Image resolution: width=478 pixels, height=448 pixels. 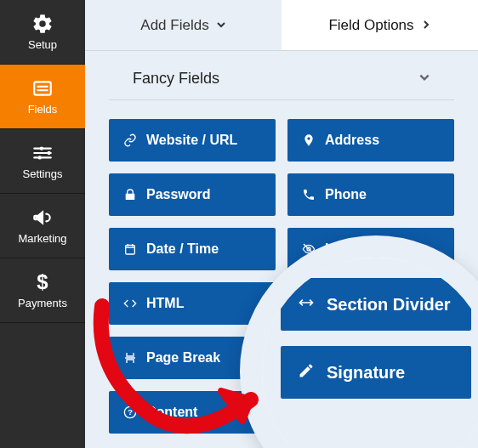 I want to click on zoom-sectiondivider: Section Divider, so click(x=376, y=304).